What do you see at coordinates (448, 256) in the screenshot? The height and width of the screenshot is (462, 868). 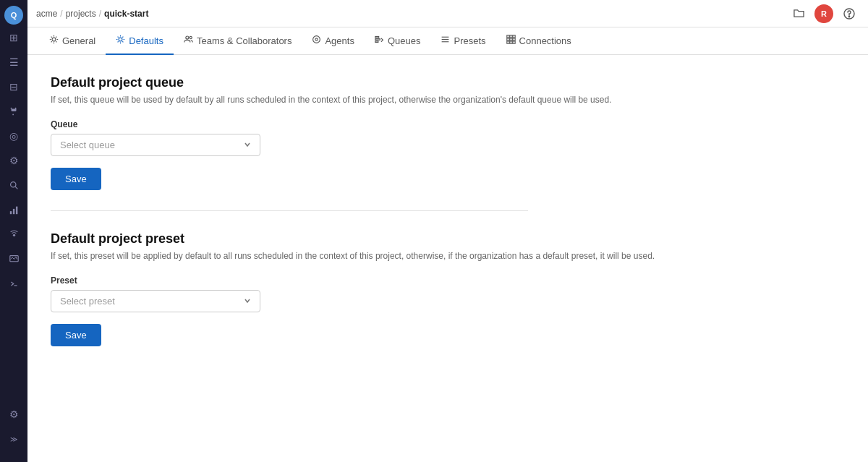 I see `preset-section-desc: If set, this preset will be applied by d…` at bounding box center [448, 256].